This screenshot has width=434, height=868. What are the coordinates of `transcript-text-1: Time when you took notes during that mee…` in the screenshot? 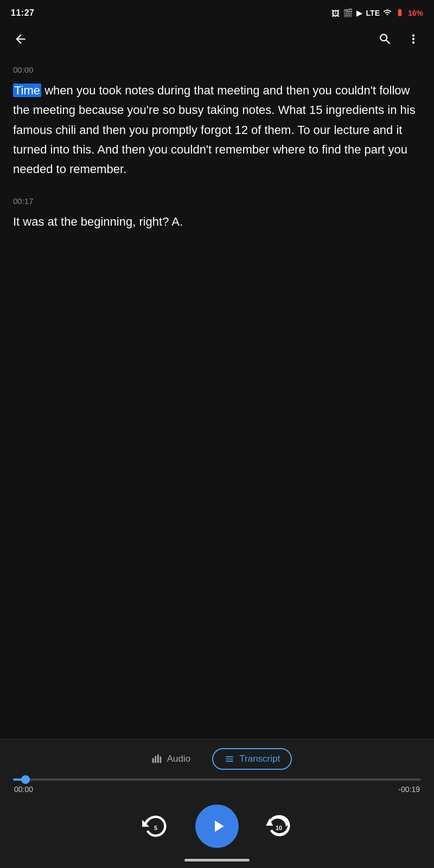 It's located at (217, 130).